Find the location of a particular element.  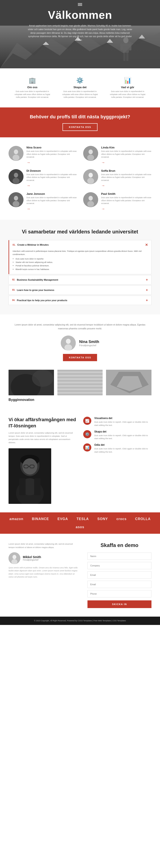

accordion-header-0: 01. Create a Webinar in Minutes ✕ is located at coordinates (80, 245).